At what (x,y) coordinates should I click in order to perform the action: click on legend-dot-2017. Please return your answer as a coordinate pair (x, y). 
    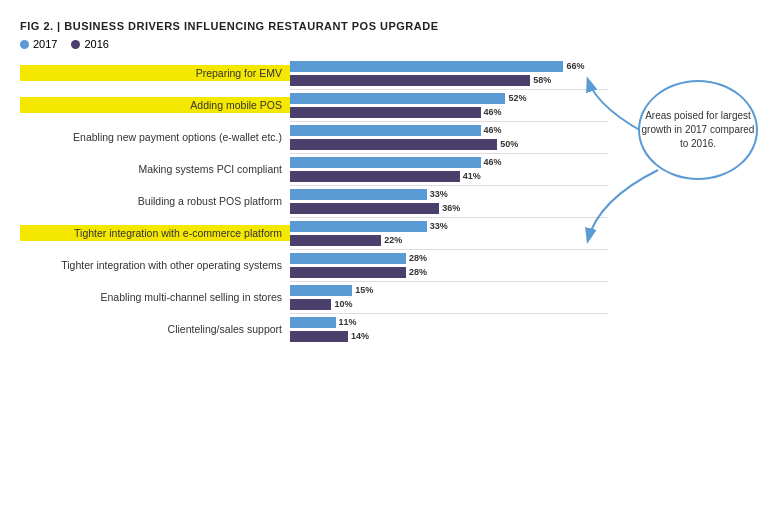
    Looking at the image, I should click on (24, 44).